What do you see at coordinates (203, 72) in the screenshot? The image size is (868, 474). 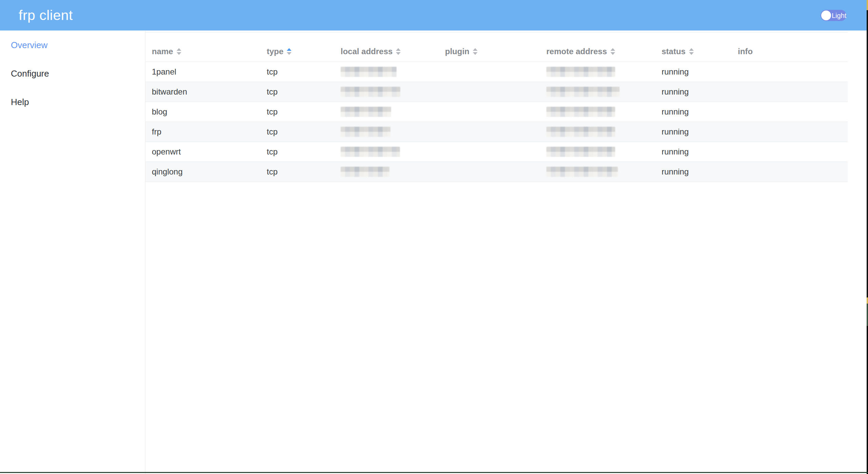 I see `cell-name: 1panel` at bounding box center [203, 72].